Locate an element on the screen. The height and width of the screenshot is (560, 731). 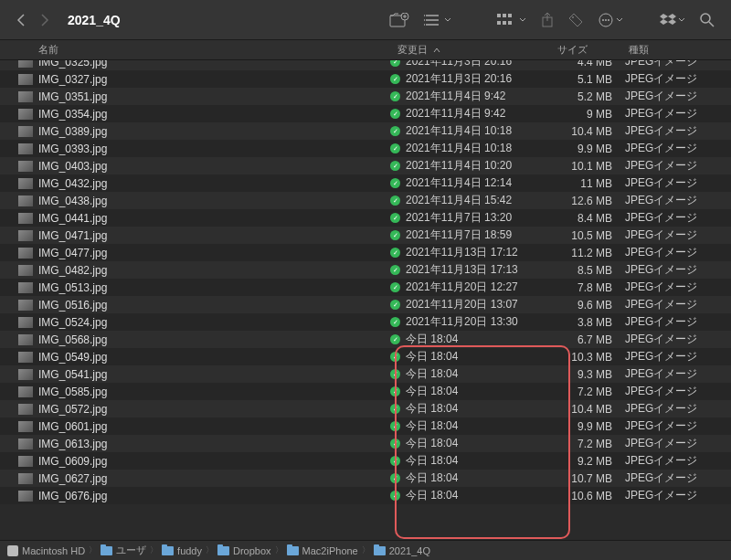
file-row: IMG_0613.jpg今日 18:047.2 MBJPEGイメージ is located at coordinates (366, 444).